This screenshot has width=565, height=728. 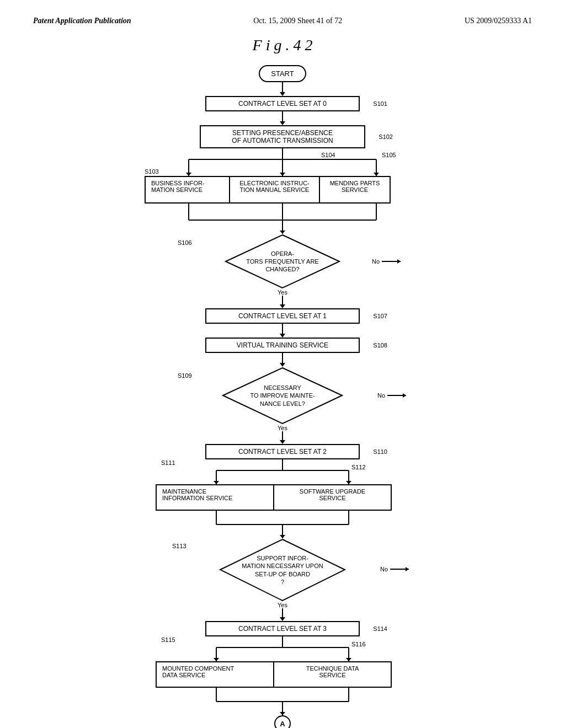 What do you see at coordinates (298, 21) in the screenshot?
I see `header-center: Oct. 15, 2009 Sheet 41 of 72` at bounding box center [298, 21].